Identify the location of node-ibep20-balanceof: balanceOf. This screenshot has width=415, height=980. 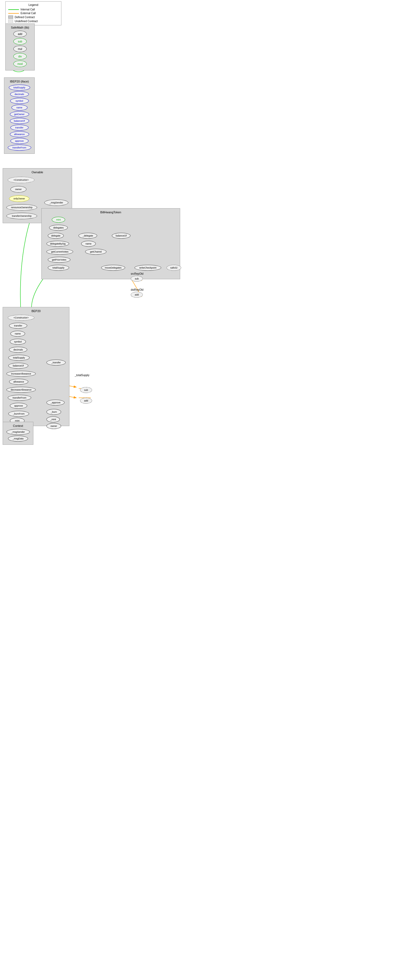
(19, 121).